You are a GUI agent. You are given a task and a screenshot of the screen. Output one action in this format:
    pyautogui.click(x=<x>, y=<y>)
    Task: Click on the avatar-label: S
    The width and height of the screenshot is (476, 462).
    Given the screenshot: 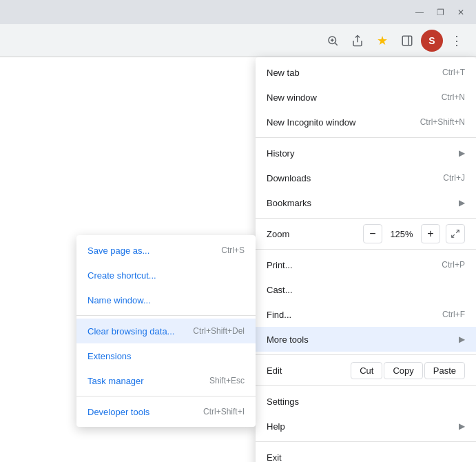 What is the action you would take?
    pyautogui.click(x=431, y=41)
    